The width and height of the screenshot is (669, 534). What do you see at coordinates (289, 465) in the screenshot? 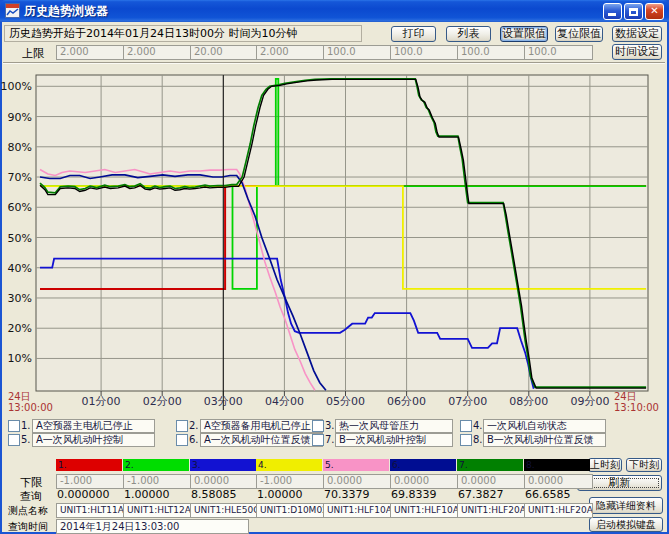
I see `legend-bar-4: 4.` at bounding box center [289, 465].